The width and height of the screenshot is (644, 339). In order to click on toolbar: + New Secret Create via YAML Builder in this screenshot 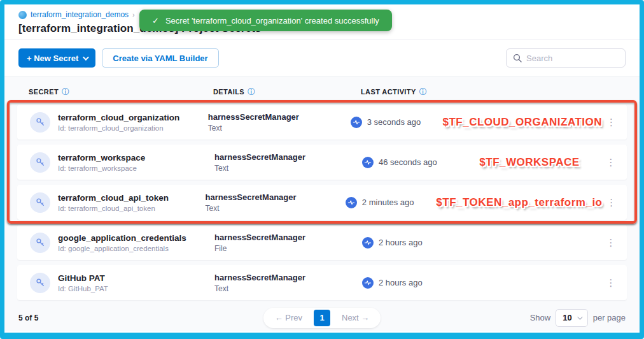, I will do `click(322, 58)`.